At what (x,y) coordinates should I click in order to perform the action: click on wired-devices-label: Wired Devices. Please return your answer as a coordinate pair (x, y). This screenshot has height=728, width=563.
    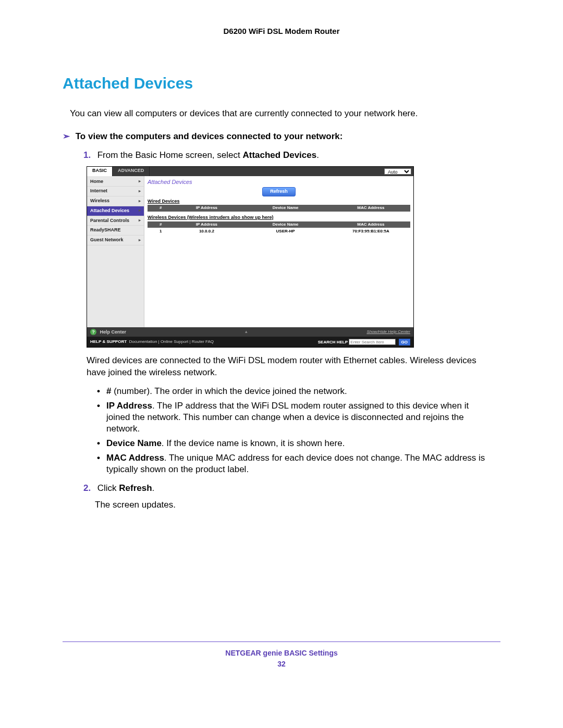
    Looking at the image, I should click on (279, 202).